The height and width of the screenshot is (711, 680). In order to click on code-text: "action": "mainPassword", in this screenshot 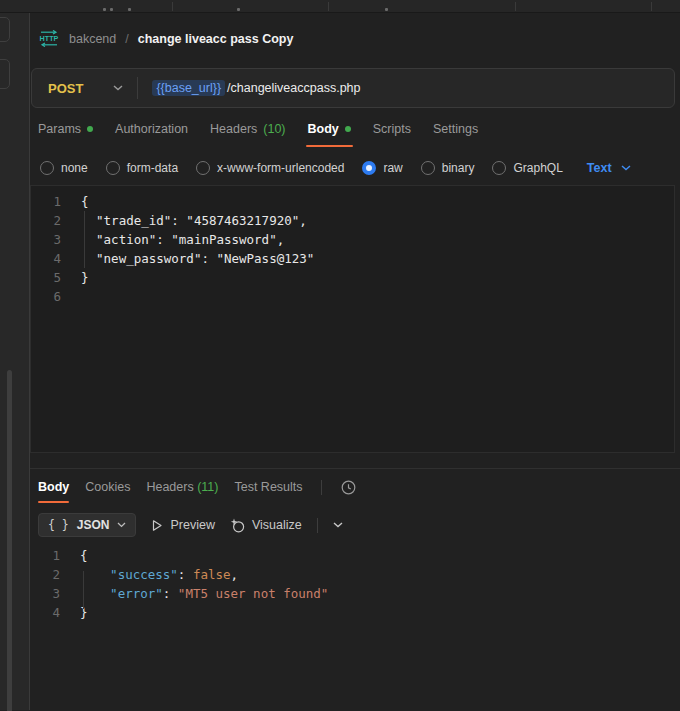, I will do `click(182, 240)`.